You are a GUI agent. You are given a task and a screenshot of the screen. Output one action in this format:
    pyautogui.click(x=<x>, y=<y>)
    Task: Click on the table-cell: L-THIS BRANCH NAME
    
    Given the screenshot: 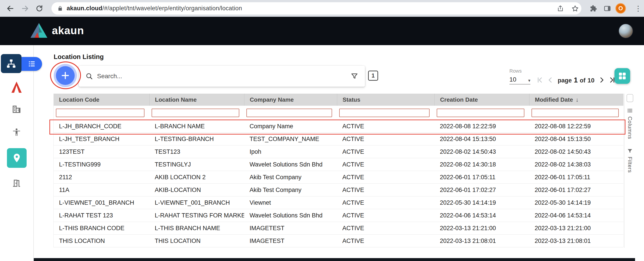 What is the action you would take?
    pyautogui.click(x=197, y=228)
    